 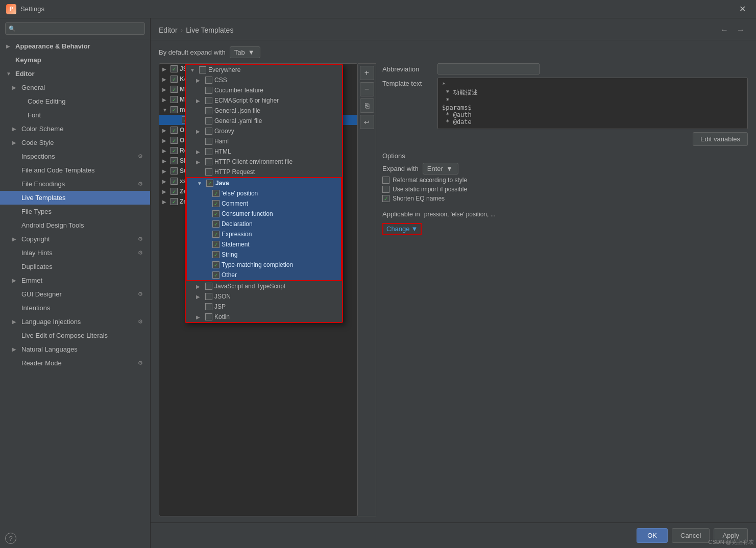 I want to click on popup-item-everywhere: ▼ Everywhere, so click(x=264, y=70).